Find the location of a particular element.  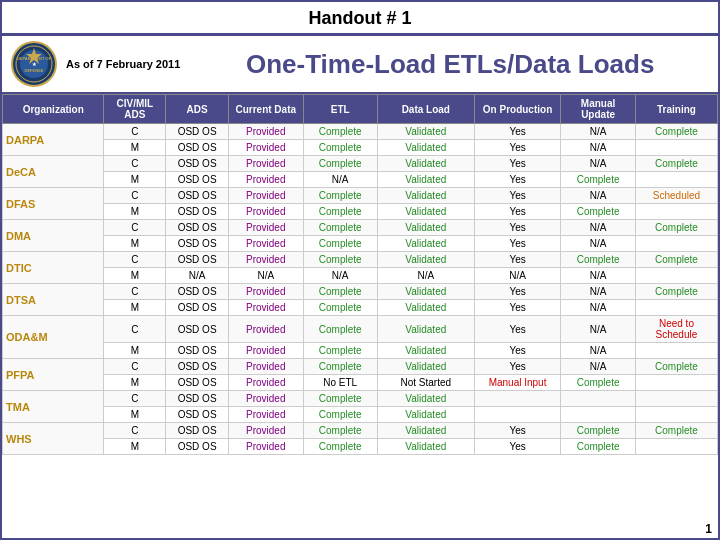

dod-seal-icon: DEPARTMENT OF ★ DEFENSE is located at coordinates (34, 64).